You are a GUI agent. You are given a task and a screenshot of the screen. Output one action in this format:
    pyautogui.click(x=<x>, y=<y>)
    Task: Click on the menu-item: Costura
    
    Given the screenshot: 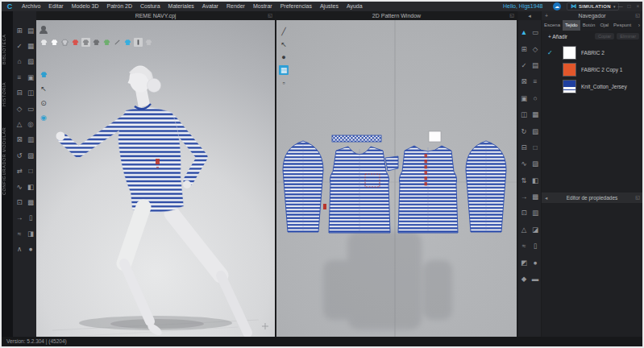 What is the action you would take?
    pyautogui.click(x=150, y=6)
    